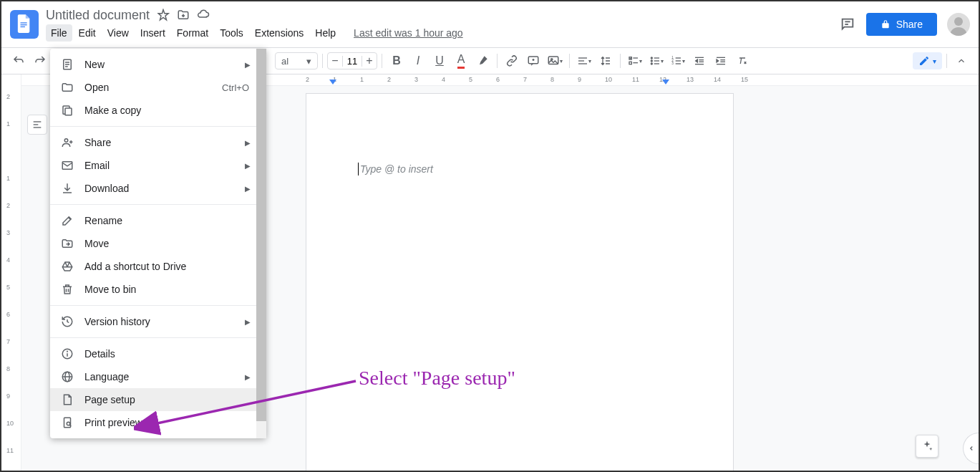 The height and width of the screenshot is (472, 980). What do you see at coordinates (279, 33) in the screenshot?
I see `menu-extensions: Extensions` at bounding box center [279, 33].